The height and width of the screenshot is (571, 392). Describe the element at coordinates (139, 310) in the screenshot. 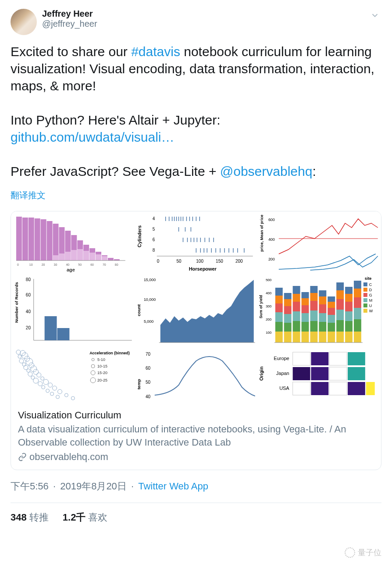

I see `svg-text: count` at that location.